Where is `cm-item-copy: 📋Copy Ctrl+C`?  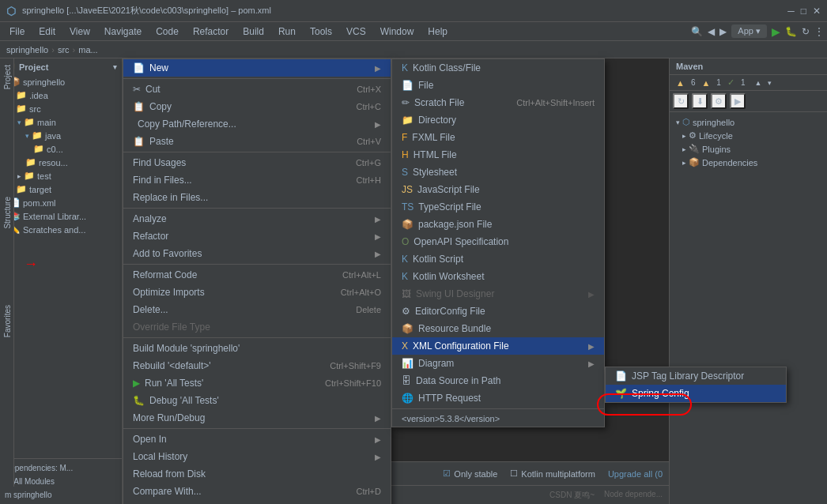 cm-item-copy: 📋Copy Ctrl+C is located at coordinates (257, 107).